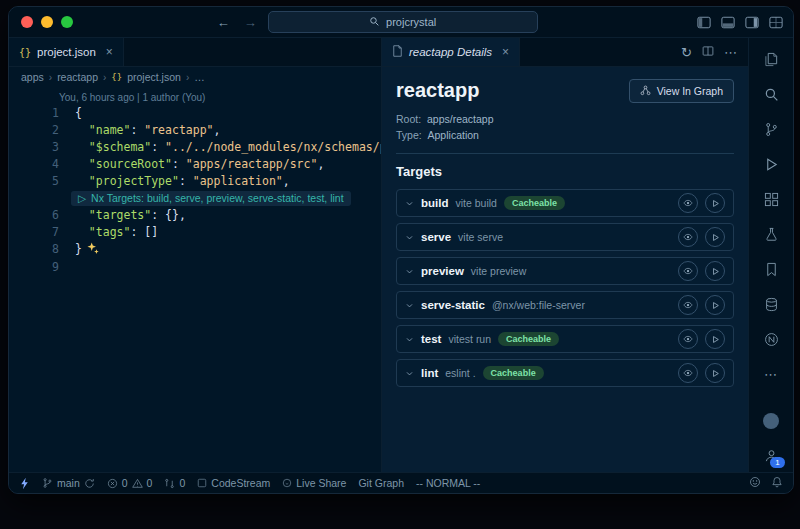 Image resolution: width=800 pixels, height=529 pixels. What do you see at coordinates (182, 483) in the screenshot?
I see `changes-count: 0` at bounding box center [182, 483].